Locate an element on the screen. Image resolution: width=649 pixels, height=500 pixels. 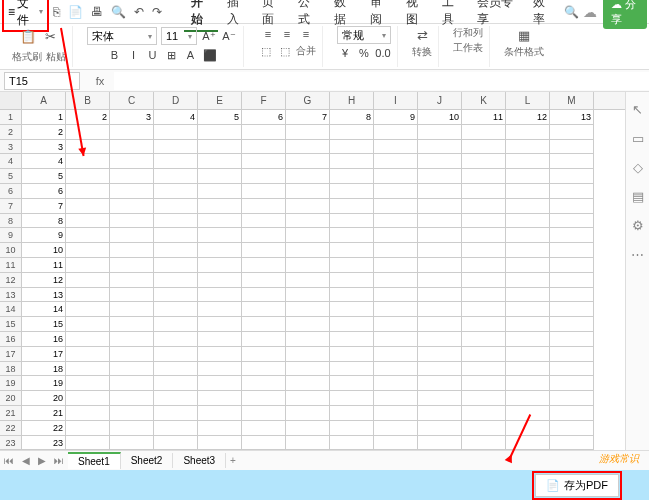
cell: 22 is located at coordinates (44, 428).